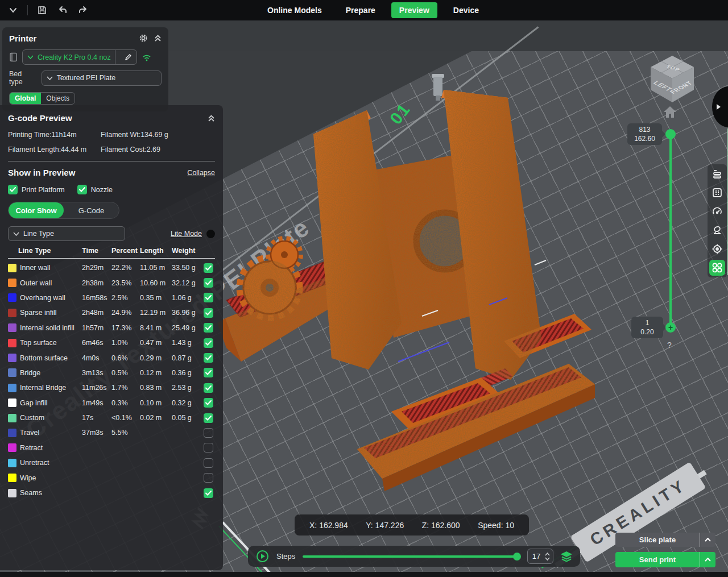 This screenshot has width=728, height=577. What do you see at coordinates (50, 478) in the screenshot?
I see `line-type-name: Wipe` at bounding box center [50, 478].